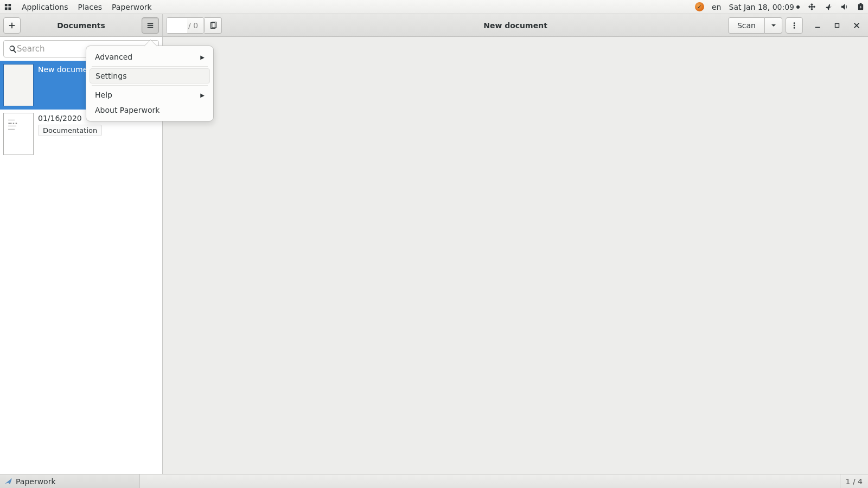 The image size is (868, 488). What do you see at coordinates (837, 25) in the screenshot?
I see `window-maximize-button` at bounding box center [837, 25].